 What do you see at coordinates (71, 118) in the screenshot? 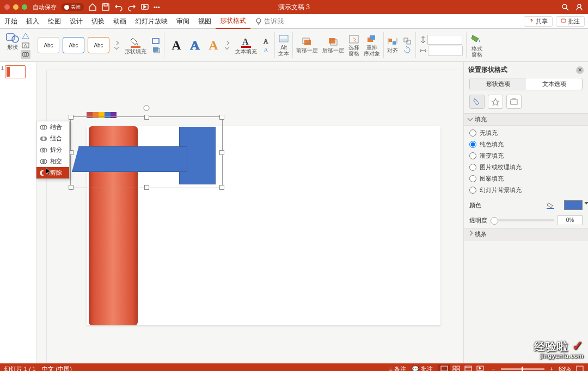
I see `resize-handle-nw` at bounding box center [71, 118].